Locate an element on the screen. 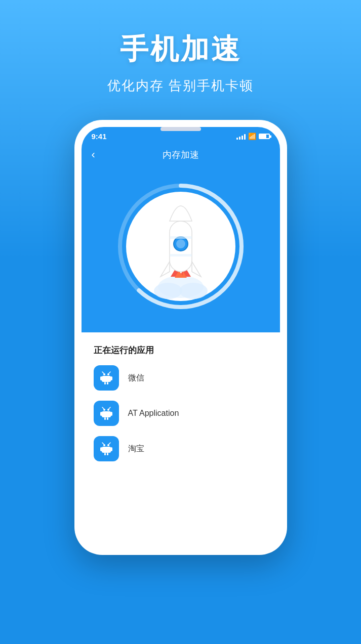 Image resolution: width=361 pixels, height=644 pixels. app-name-taobao: 淘宝 is located at coordinates (136, 449).